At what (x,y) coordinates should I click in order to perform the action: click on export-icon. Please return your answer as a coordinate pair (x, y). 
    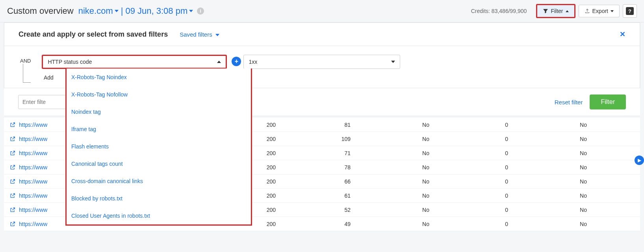
    Looking at the image, I should click on (587, 11).